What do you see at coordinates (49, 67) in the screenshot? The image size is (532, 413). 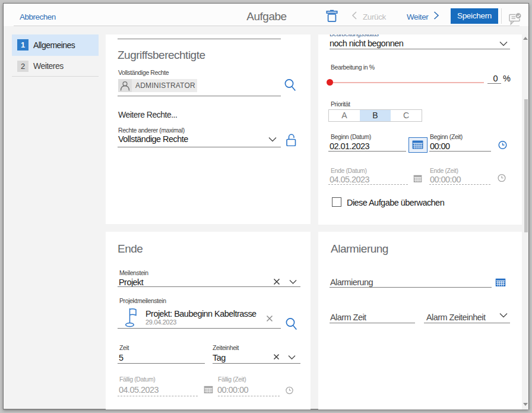 I see `sidebar-item-label: Weiteres` at bounding box center [49, 67].